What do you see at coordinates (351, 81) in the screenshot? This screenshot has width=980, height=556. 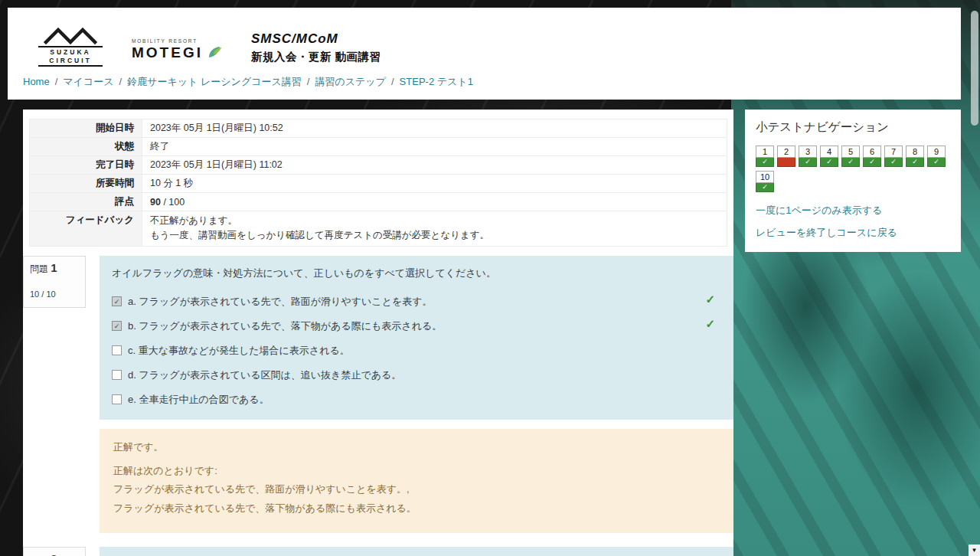 I see `breadcrumb-section: 講習のステップ` at bounding box center [351, 81].